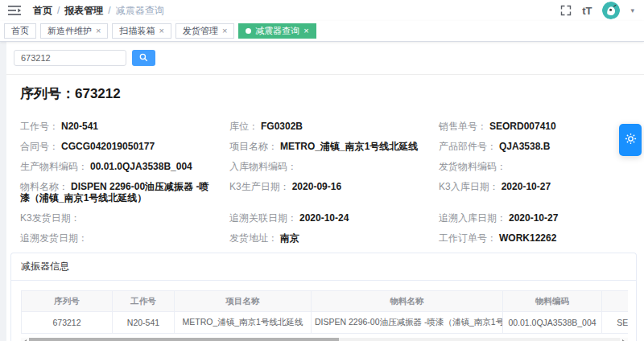  What do you see at coordinates (541, 146) in the screenshot?
I see `field-product-part-no: 产品部件号：QJA3538.B` at bounding box center [541, 146].